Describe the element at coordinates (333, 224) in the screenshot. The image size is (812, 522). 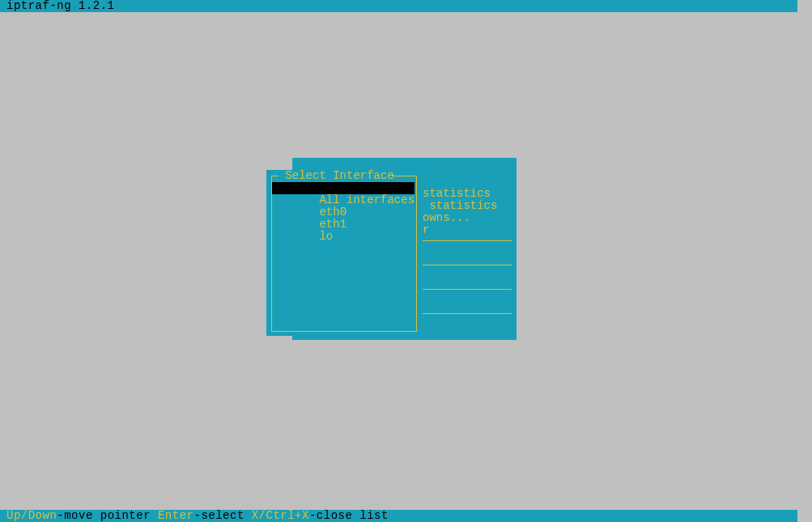
I see `interface-label: eth1` at that location.